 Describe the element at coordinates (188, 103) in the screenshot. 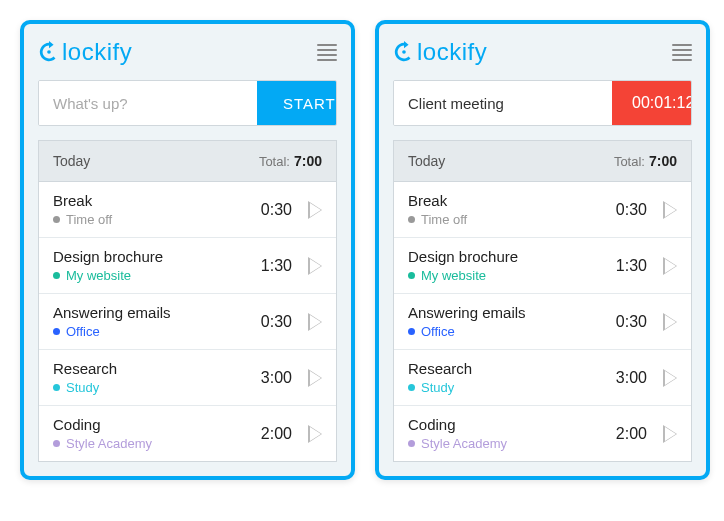

I see `task-input-row: START` at that location.